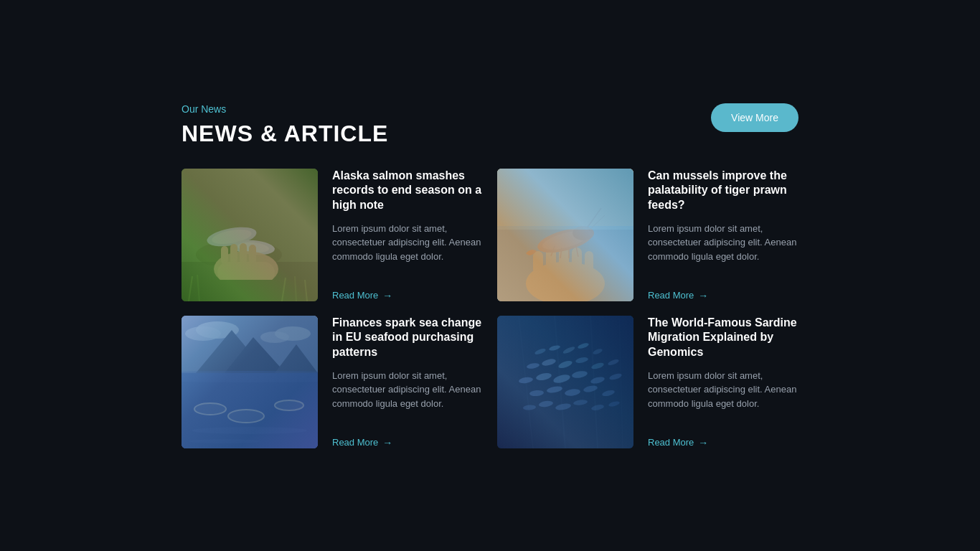 This screenshot has width=980, height=551. Describe the element at coordinates (387, 296) in the screenshot. I see `arrow-icon-salmon: →` at that location.